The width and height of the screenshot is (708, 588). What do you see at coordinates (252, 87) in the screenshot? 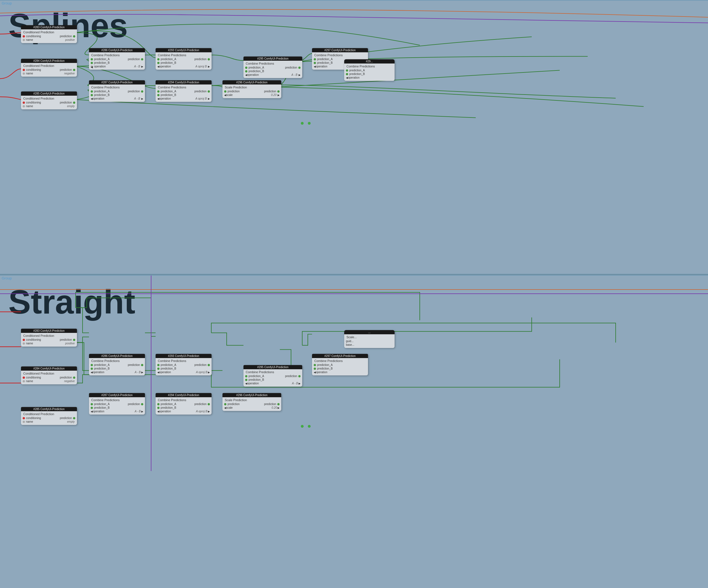
I see `node-296-title: Scale Prediction` at bounding box center [252, 87].